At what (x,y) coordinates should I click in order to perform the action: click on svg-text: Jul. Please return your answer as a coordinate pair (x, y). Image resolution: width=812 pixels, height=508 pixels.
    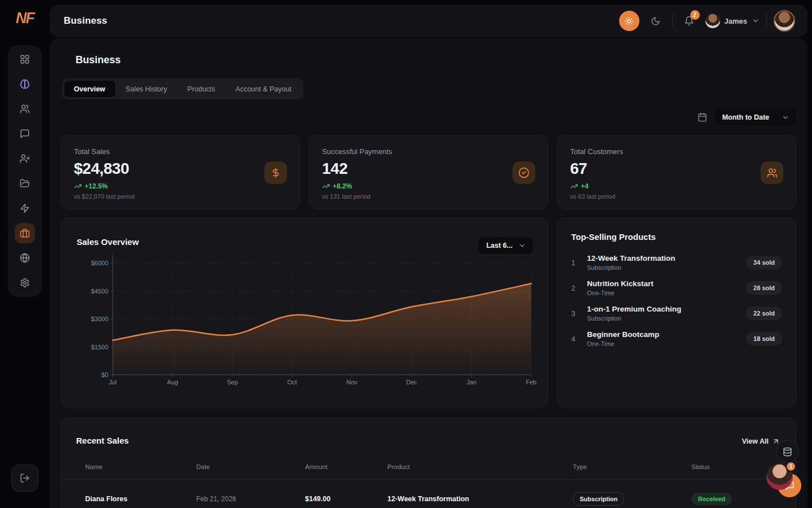
    Looking at the image, I should click on (113, 382).